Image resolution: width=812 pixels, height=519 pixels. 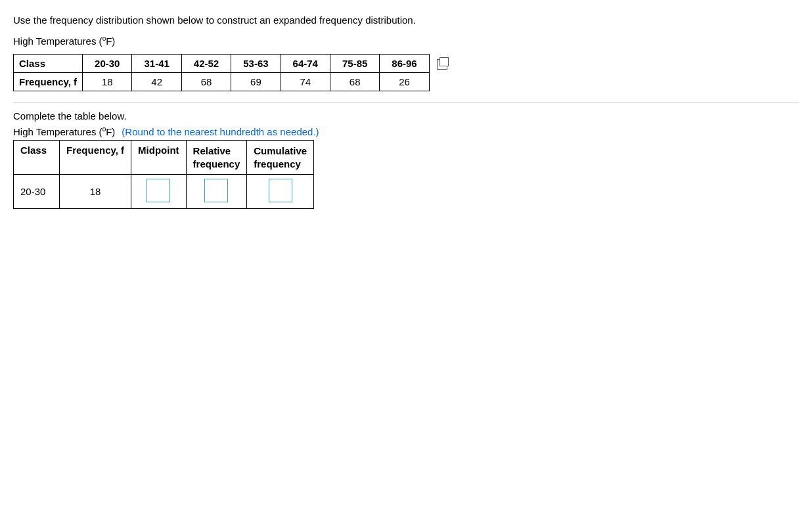 What do you see at coordinates (49, 82) in the screenshot?
I see `given-table-freq-label: Frequency, f` at bounding box center [49, 82].